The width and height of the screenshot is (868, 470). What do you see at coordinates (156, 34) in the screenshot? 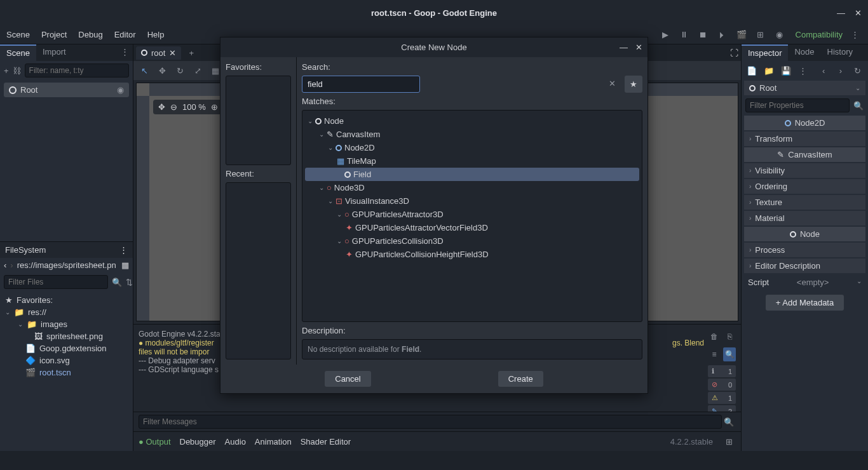
I see `menu-help: Help` at bounding box center [156, 34].